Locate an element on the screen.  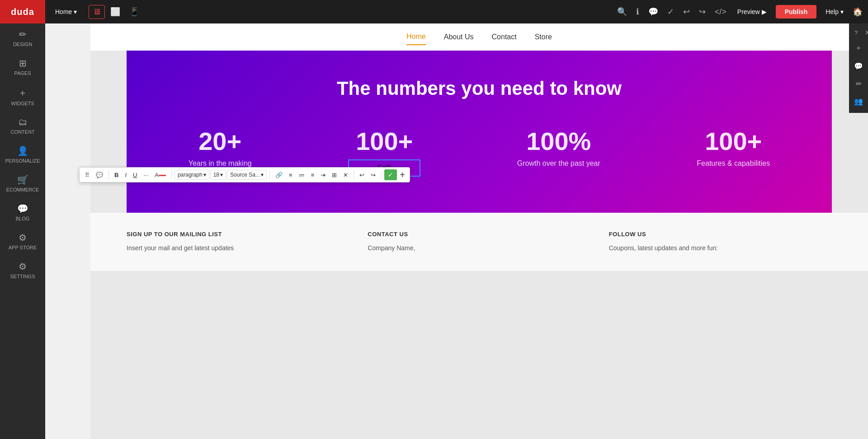
mobile-icon: 📱 is located at coordinates (134, 12).